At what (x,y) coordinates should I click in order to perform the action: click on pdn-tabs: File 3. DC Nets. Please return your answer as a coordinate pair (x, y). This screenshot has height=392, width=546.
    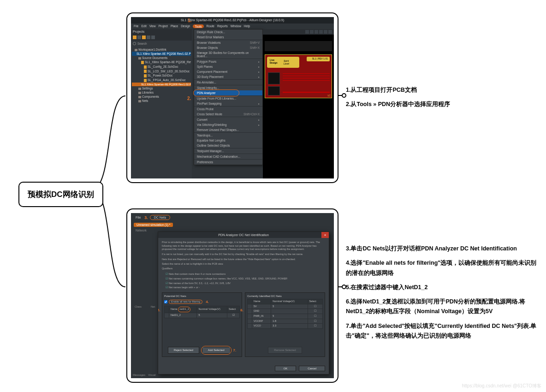
    Looking at the image, I should click on (232, 218).